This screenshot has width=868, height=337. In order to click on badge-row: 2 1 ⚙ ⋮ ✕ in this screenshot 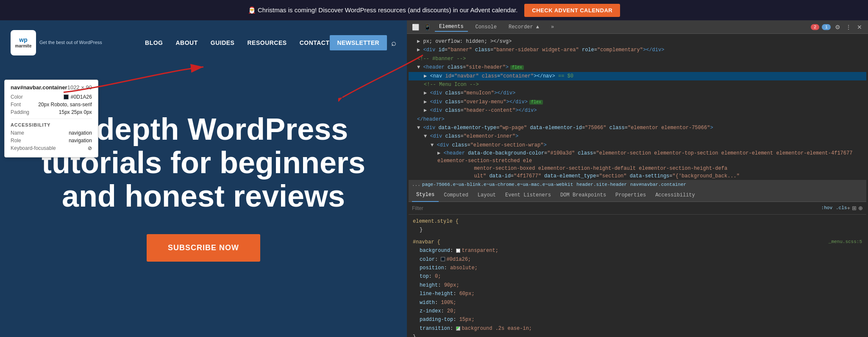, I will do `click(837, 27)`.